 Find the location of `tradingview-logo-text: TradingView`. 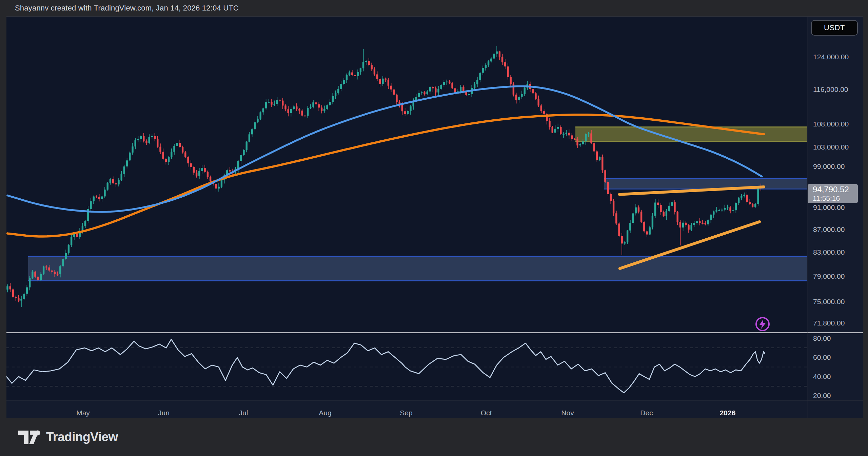

tradingview-logo-text: TradingView is located at coordinates (82, 437).